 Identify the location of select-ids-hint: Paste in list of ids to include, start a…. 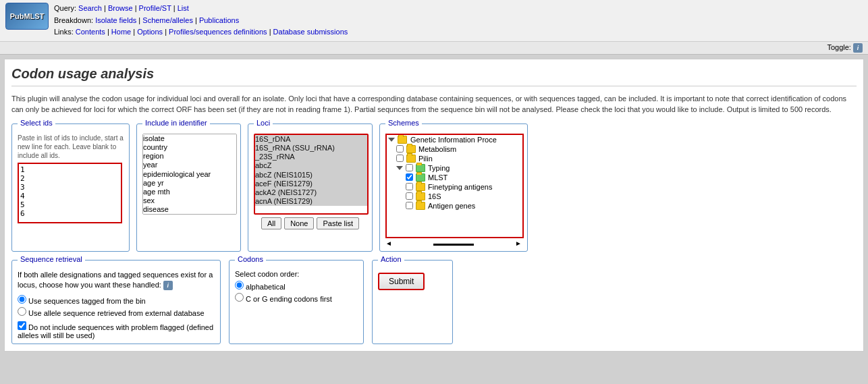
(70, 147).